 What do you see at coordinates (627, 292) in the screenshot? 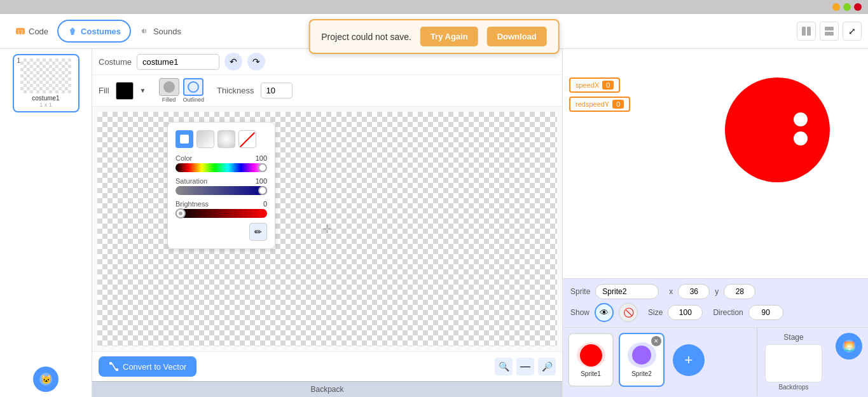
I see `sprite-name-input` at bounding box center [627, 292].